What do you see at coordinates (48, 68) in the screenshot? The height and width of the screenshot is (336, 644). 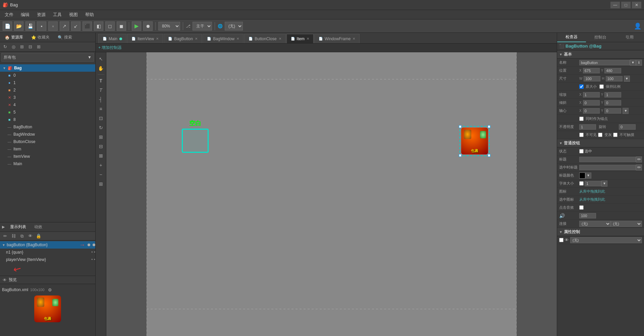 I see `tree-item-bag: ▼ 🎒 Bag` at bounding box center [48, 68].